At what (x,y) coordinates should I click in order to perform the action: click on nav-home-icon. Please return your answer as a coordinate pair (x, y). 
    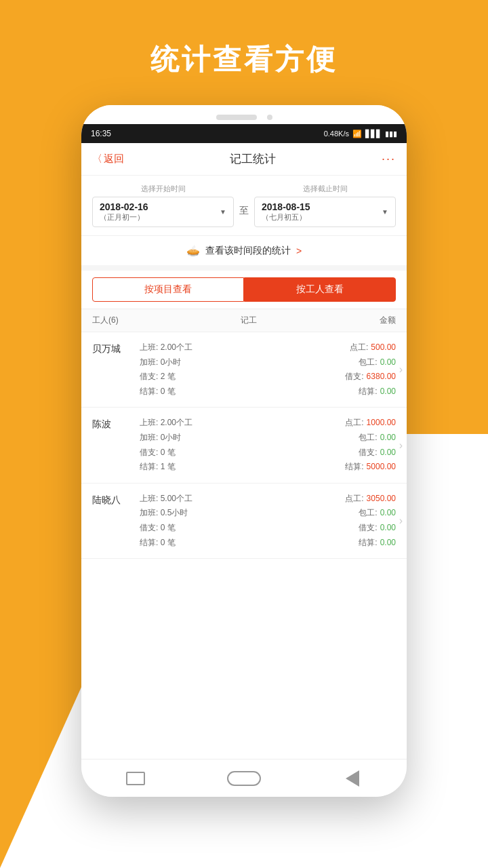
    Looking at the image, I should click on (244, 778).